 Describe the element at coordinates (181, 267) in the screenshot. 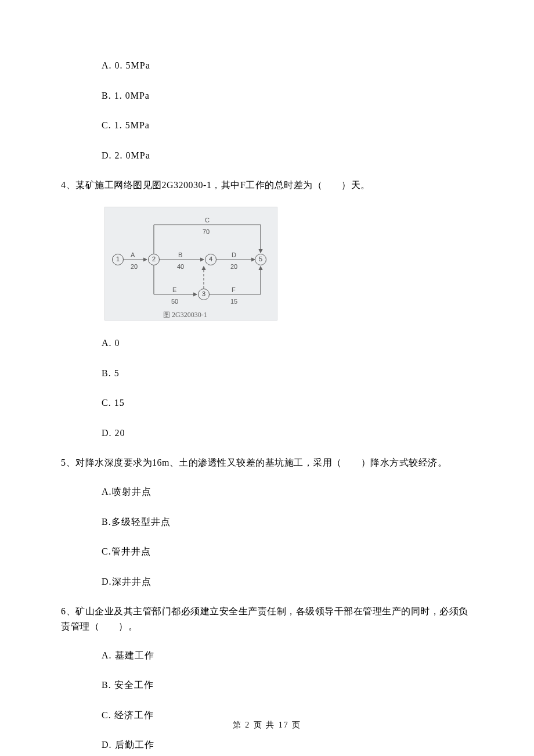

I see `act-B-dur: 40` at that location.